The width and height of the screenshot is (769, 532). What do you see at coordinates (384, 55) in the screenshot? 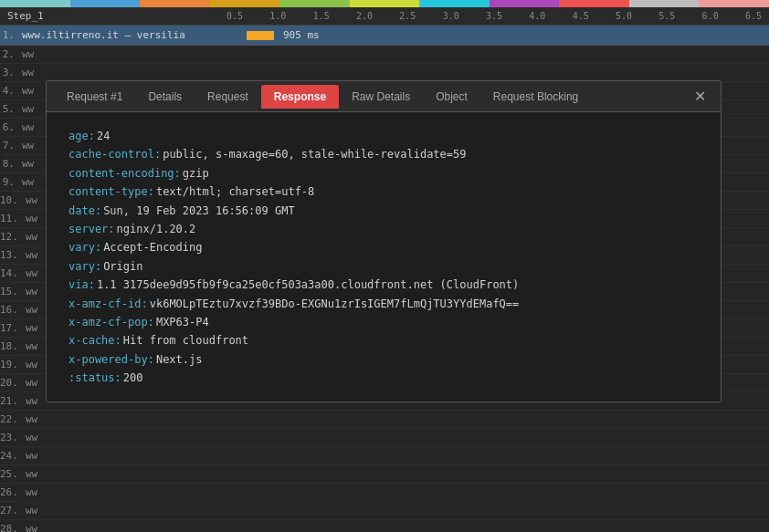
I see `table-row: 2. ww` at bounding box center [384, 55].